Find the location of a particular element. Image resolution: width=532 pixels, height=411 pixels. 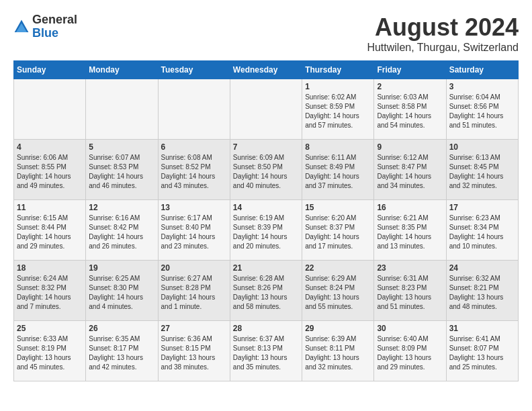

calendar-cell: 10Sunrise: 6:13 AM Sunset: 8:45 PM Dayli… is located at coordinates (482, 170).